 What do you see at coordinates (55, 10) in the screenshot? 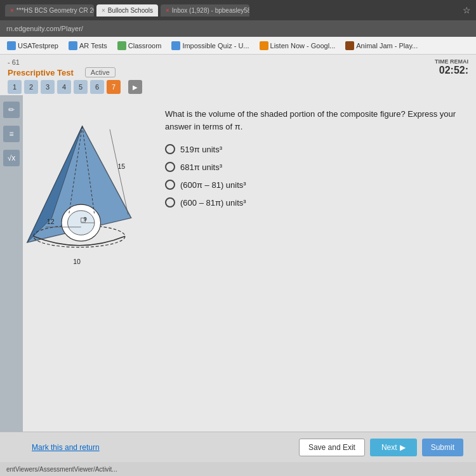
I see `tab-label: ***HS BCS Geometry CR 2020 –` at bounding box center [55, 10].